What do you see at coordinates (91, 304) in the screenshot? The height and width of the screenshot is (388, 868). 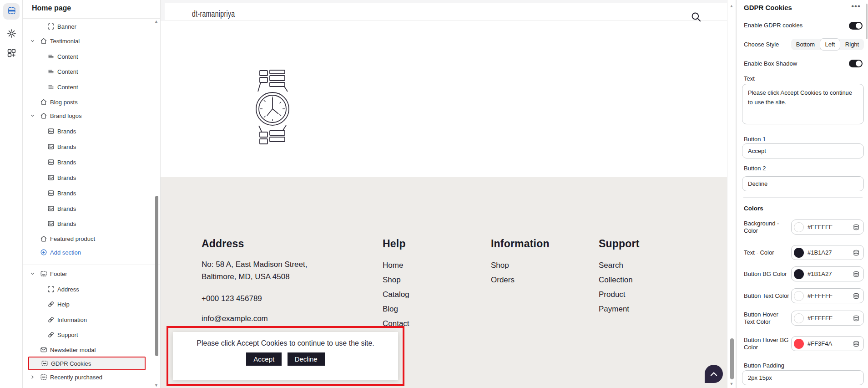 I see `sidebar-item-help: Help` at bounding box center [91, 304].